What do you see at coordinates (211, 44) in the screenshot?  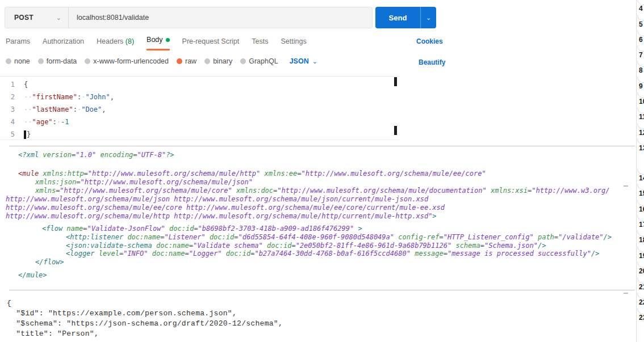 I see `tab-pre-request-script: Pre-request Script` at bounding box center [211, 44].